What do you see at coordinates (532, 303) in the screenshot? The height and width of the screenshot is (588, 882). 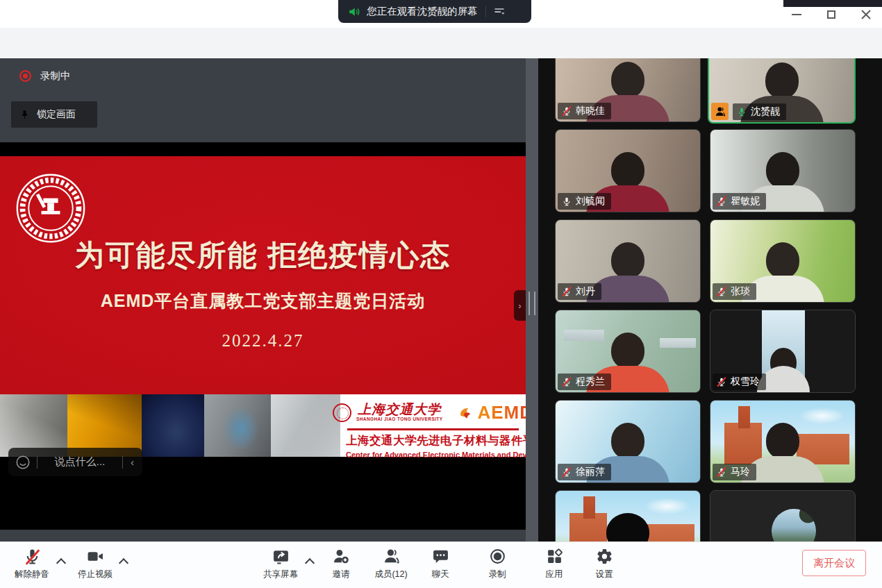 I see `divider-grip-icon` at bounding box center [532, 303].